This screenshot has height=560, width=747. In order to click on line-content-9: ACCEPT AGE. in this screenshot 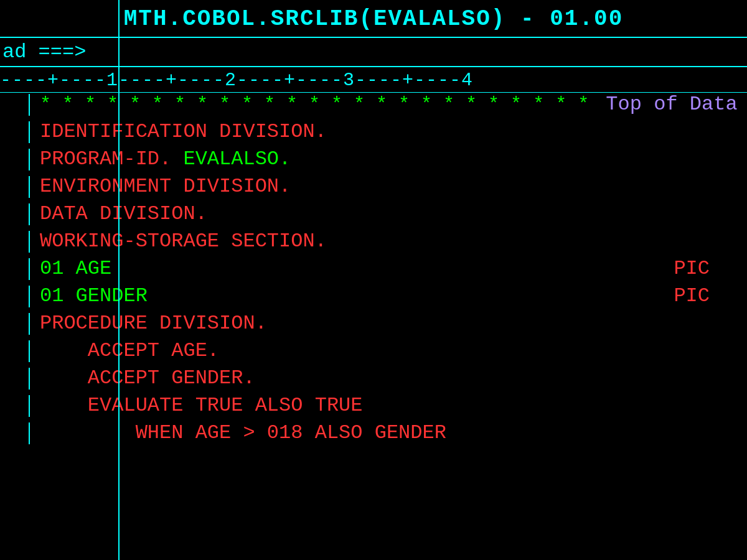, I will do `click(388, 351)`.